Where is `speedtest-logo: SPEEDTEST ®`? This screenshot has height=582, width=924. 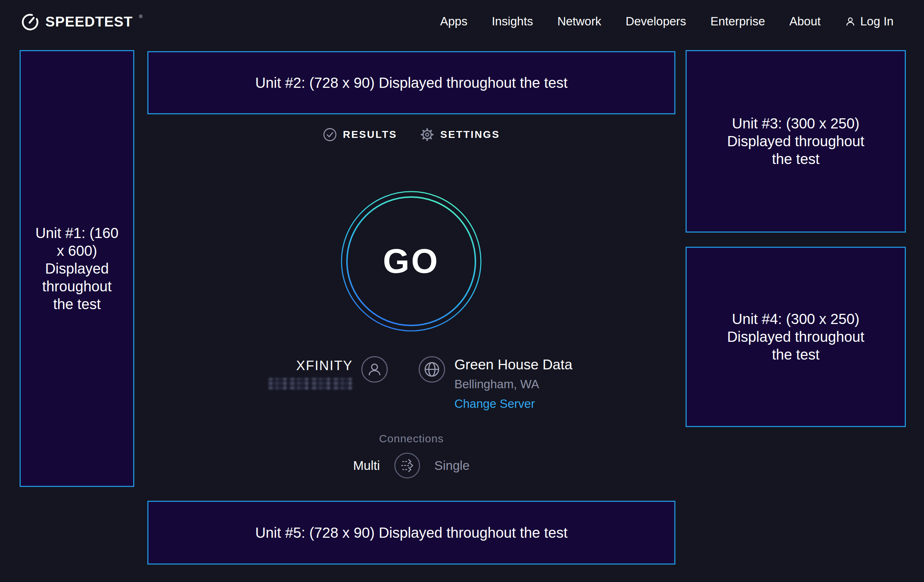 speedtest-logo: SPEEDTEST ® is located at coordinates (81, 21).